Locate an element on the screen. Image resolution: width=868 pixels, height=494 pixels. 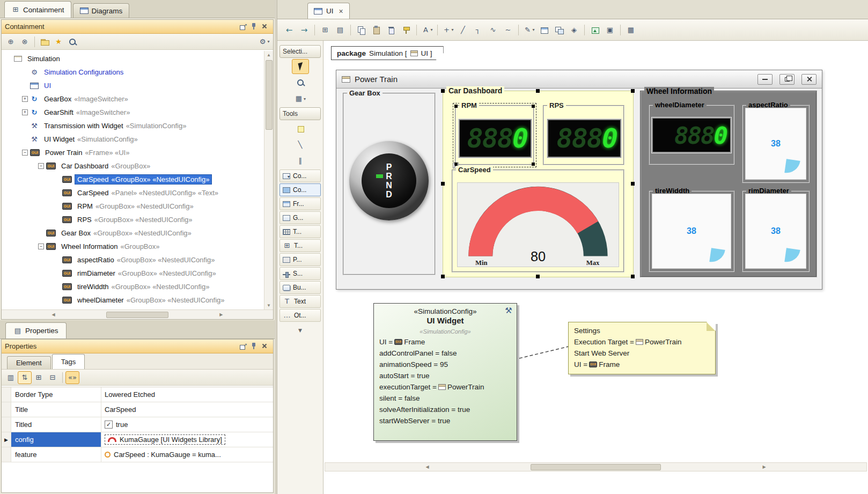
tab-diagrams: Diagrams is located at coordinates (101, 11).